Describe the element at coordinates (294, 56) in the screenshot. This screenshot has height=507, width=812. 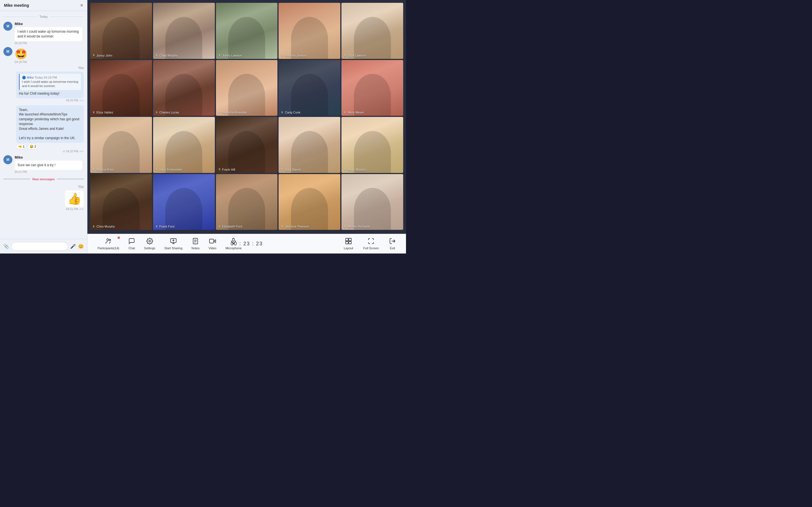
I see `participant-name: 🎙 Kathryn Jonson` at that location.